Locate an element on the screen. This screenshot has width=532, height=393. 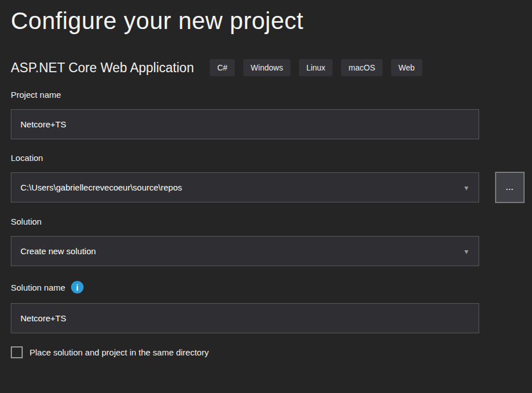
template-name: ASP.NET Core Web Application is located at coordinates (102, 68).